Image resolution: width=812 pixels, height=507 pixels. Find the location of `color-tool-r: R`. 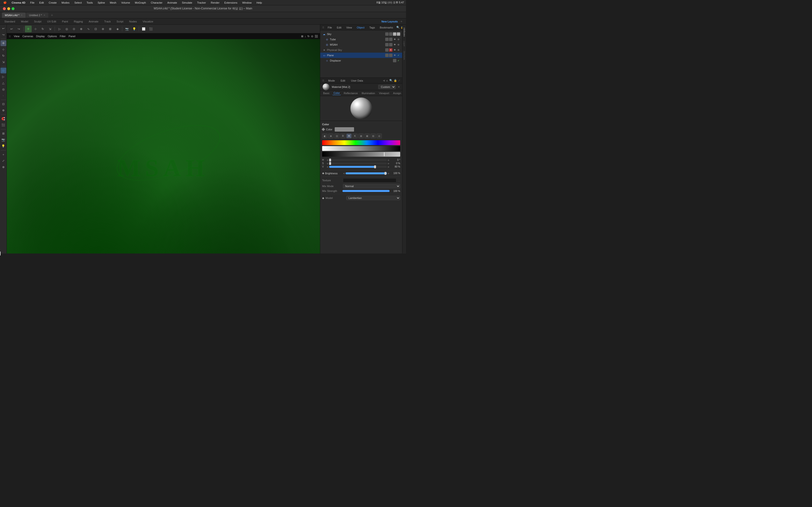

color-tool-r: R is located at coordinates (343, 136).